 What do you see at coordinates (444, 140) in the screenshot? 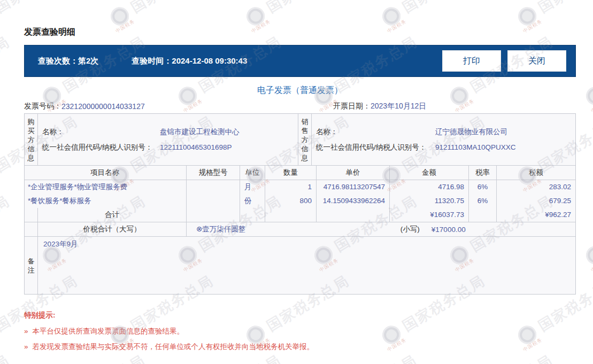
I see `seller-fields: 名称： 辽宁德晟物业有限公司 统一社会信用代码/纳税人识别号： 91211103…` at bounding box center [444, 140].